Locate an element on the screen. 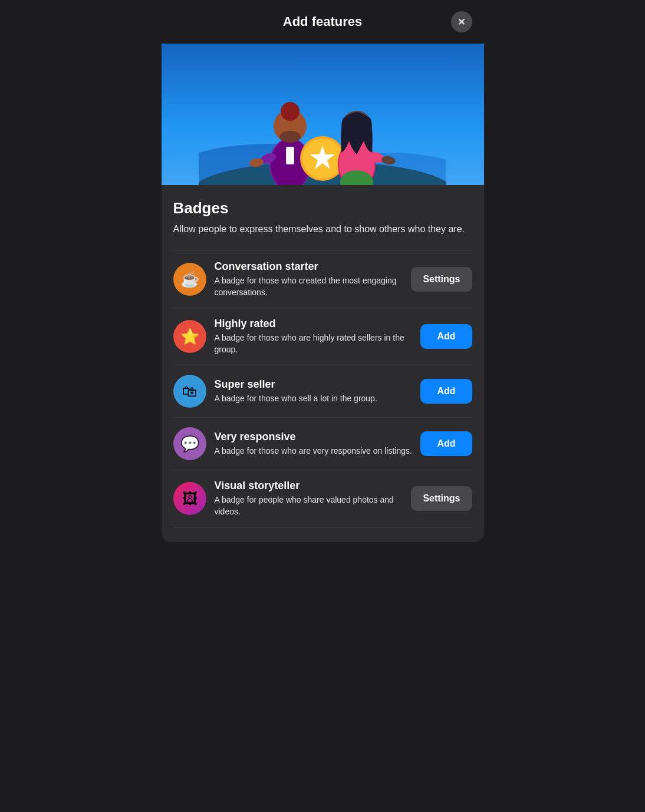 This screenshot has height=812, width=645. badge-text-conversation-starter: Conversation starterA badge for those wh… is located at coordinates (310, 279).